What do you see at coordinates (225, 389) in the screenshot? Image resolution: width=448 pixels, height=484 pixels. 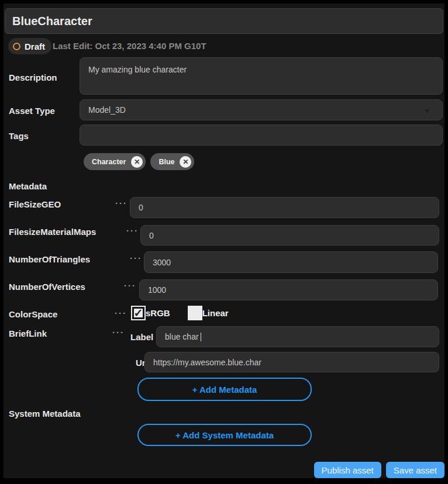 I see `add-metadata-button: + Add Metadata` at bounding box center [225, 389].